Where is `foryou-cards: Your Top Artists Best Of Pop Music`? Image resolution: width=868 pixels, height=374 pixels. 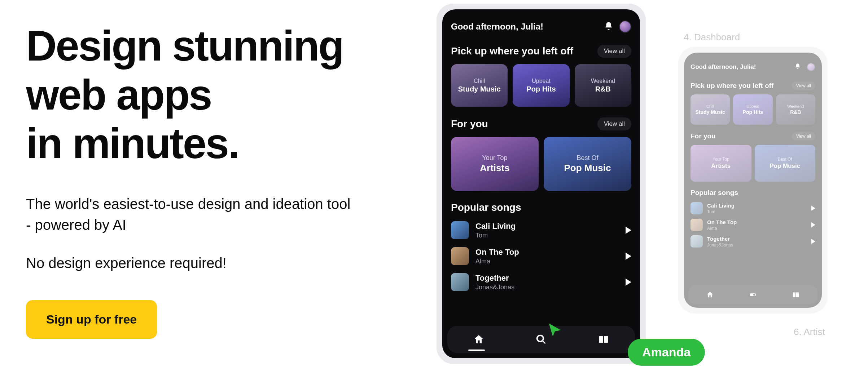
foryou-cards: Your Top Artists Best Of Pop Music is located at coordinates (541, 164).